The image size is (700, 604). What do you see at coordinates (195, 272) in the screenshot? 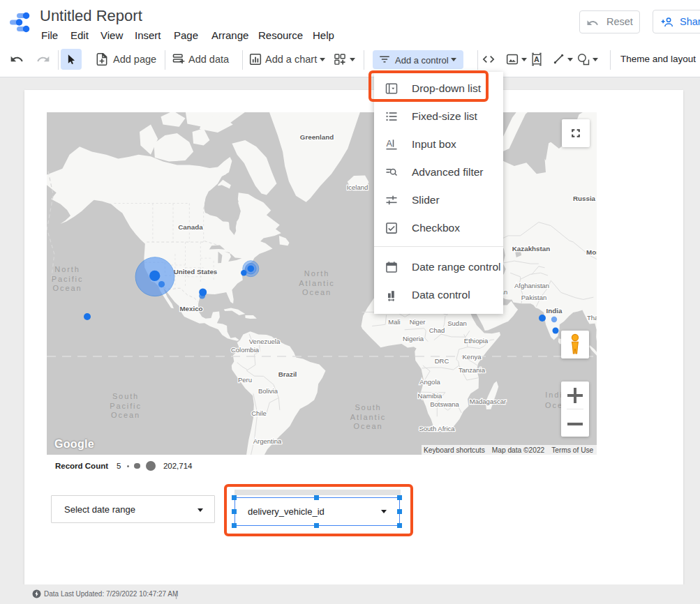
I see `svg-text: United States` at bounding box center [195, 272].